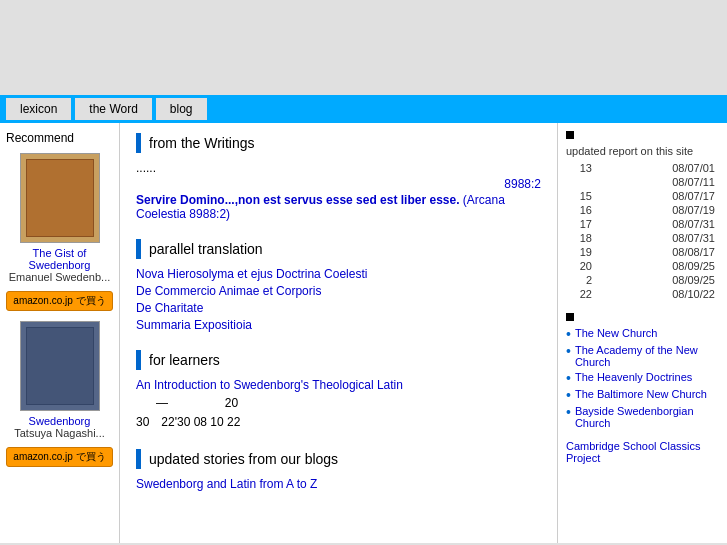  I want to click on bullet-link-item: •The Baltimore New Church, so click(642, 395).